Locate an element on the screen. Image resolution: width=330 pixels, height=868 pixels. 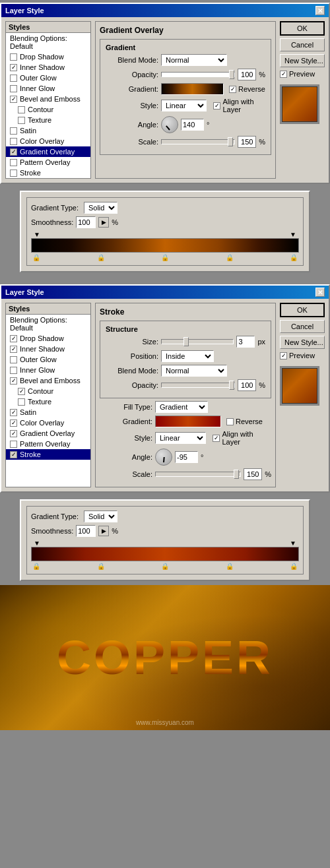
checkbox2-inner-shadow is located at coordinates (13, 350).